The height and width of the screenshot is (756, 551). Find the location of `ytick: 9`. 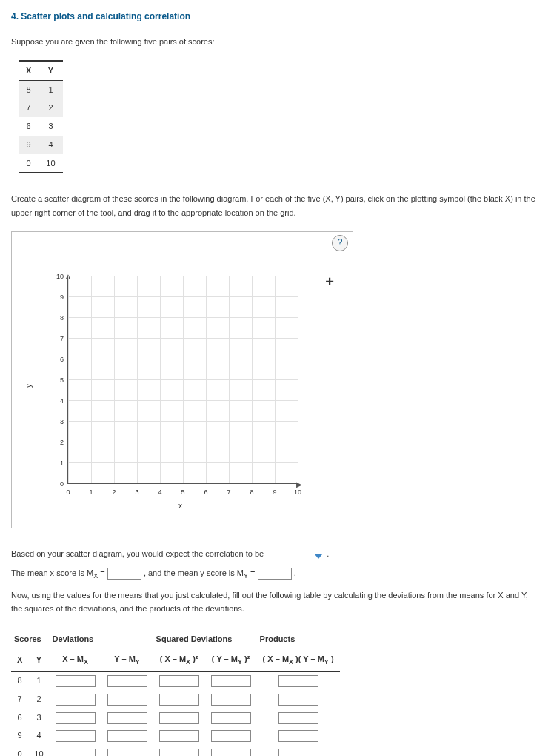

ytick: 9 is located at coordinates (58, 298).